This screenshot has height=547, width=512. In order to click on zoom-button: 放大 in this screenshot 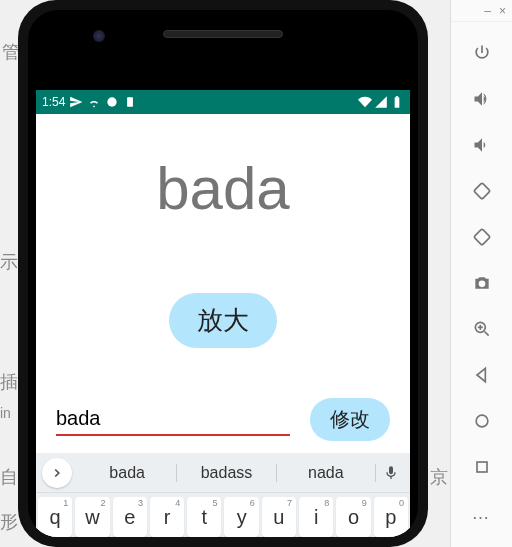, I will do `click(223, 320)`.